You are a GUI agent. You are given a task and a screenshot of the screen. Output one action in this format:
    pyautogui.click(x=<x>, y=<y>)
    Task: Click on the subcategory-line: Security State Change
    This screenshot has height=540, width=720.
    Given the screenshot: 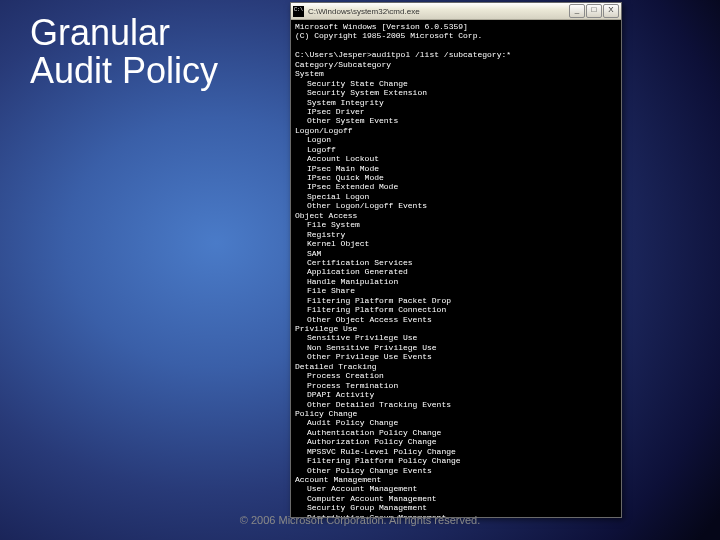 What is the action you would take?
    pyautogui.click(x=456, y=84)
    